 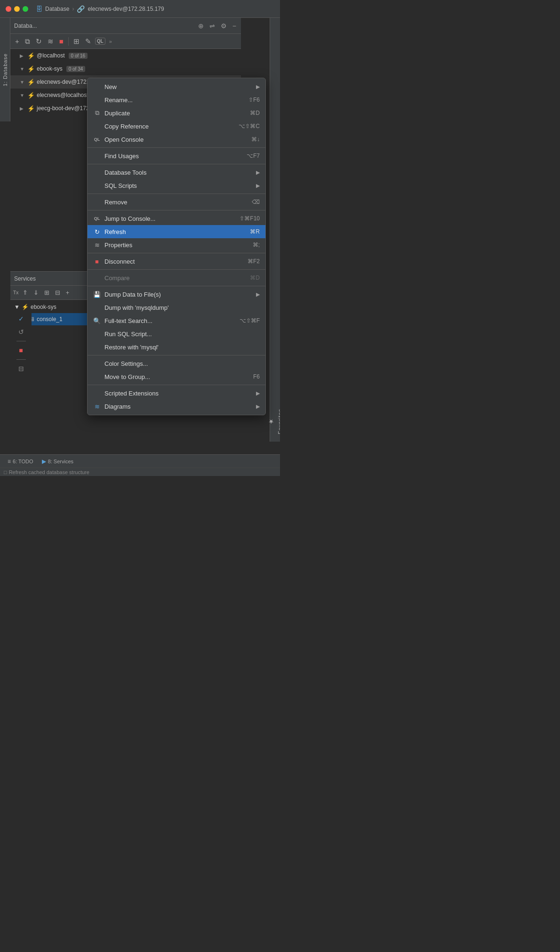 I want to click on cm-properties-icon: ≋, so click(x=97, y=245).